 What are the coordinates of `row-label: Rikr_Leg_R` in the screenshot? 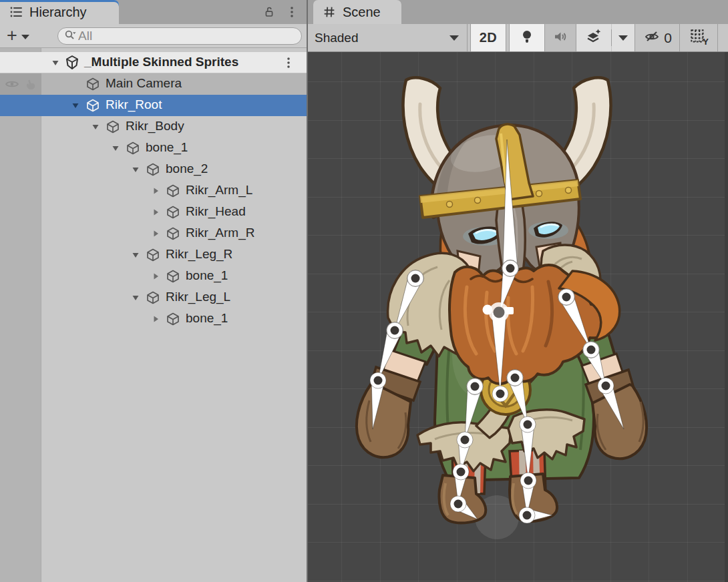 It's located at (199, 254).